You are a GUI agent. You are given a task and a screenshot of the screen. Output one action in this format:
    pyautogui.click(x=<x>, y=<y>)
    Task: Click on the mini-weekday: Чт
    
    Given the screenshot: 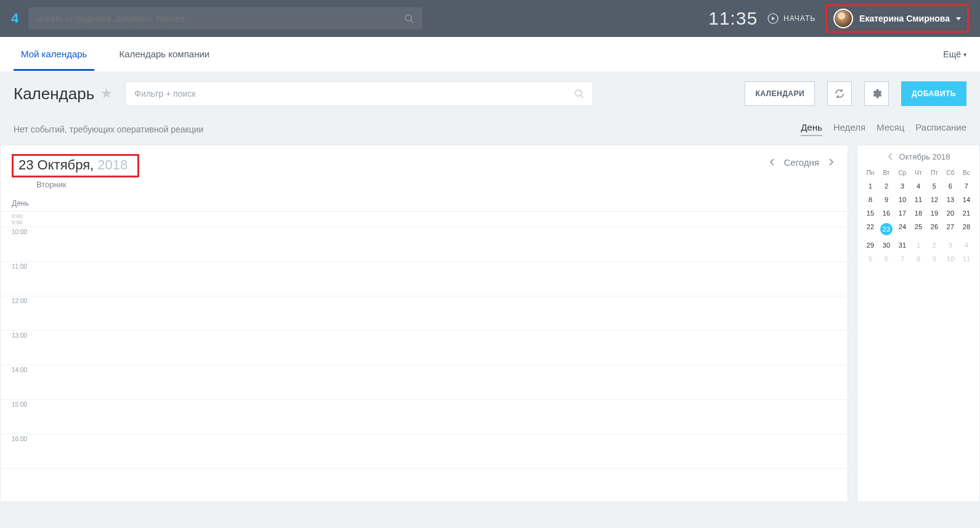 What is the action you would take?
    pyautogui.click(x=918, y=173)
    